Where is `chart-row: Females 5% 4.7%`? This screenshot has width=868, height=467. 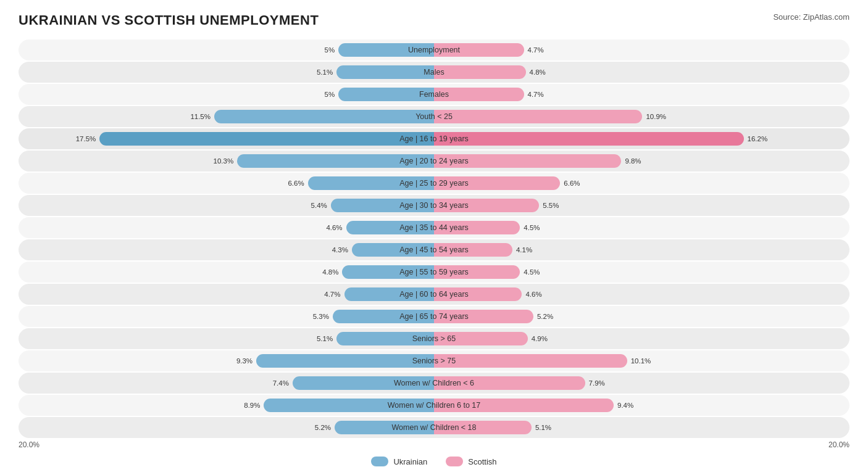
chart-row: Females 5% 4.7% is located at coordinates (434, 94).